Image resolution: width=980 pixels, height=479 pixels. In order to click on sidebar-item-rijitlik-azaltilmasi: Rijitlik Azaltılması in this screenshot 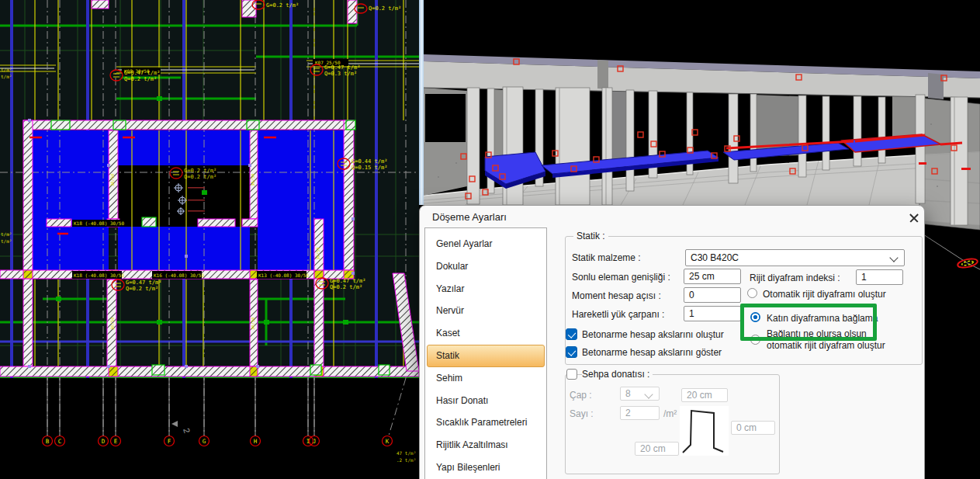, I will do `click(486, 446)`.